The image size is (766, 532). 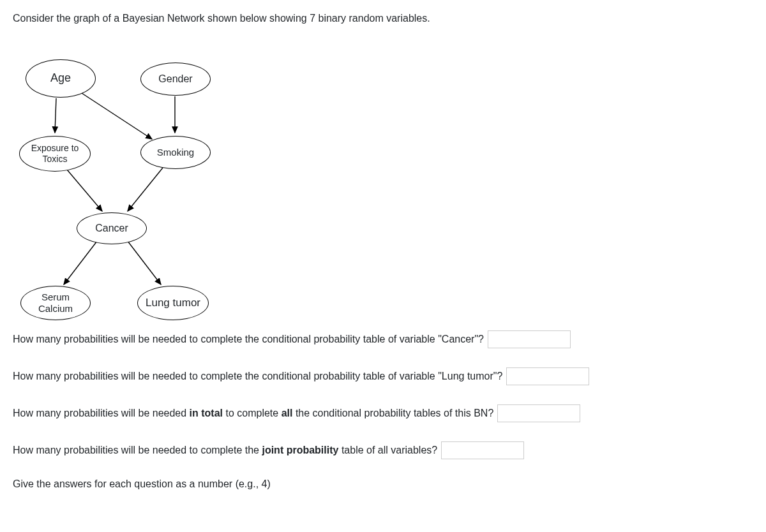 I want to click on answer-format-note: Give the answers for each question as a …, so click(x=383, y=484).